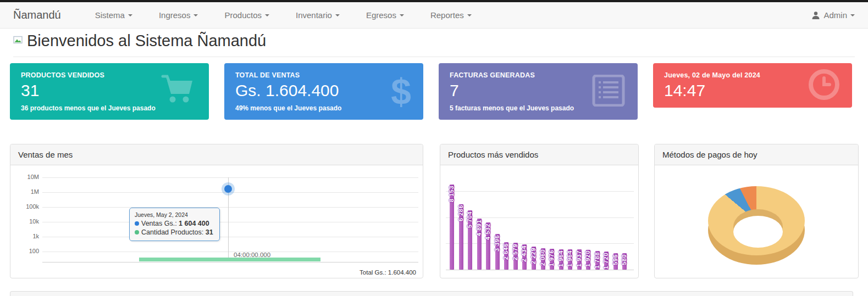 Image resolution: width=868 pixels, height=296 pixels. I want to click on nav-item-sistema: Sistema, so click(114, 15).